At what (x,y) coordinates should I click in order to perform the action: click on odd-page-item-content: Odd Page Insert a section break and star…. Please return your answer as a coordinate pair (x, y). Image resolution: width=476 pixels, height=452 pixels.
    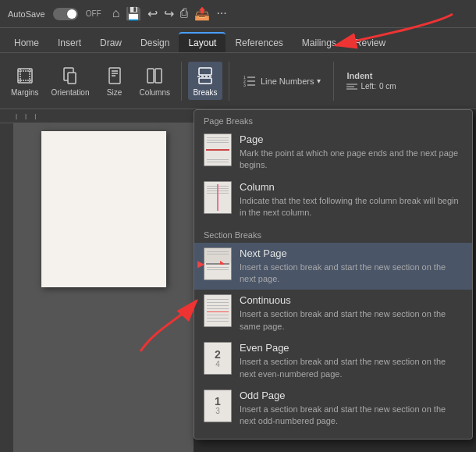
    Looking at the image, I should click on (351, 409).